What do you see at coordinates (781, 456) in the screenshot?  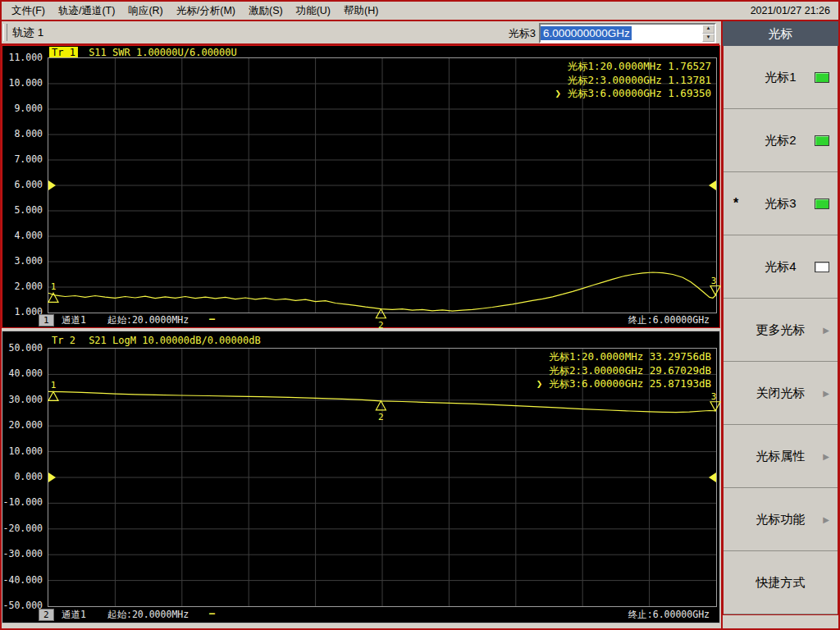 I see `sidebar-item-marker-properties: 光标属性▶` at bounding box center [781, 456].